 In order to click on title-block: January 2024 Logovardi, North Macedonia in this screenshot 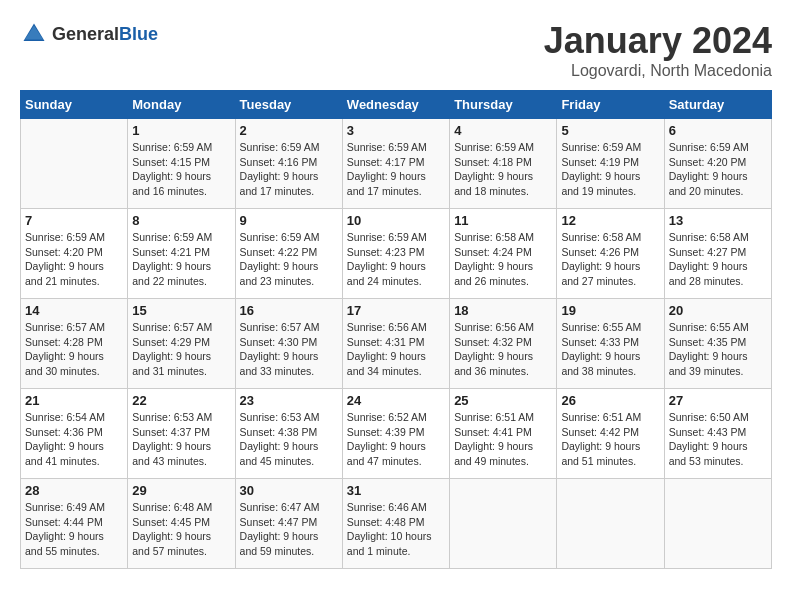, I will do `click(658, 50)`.